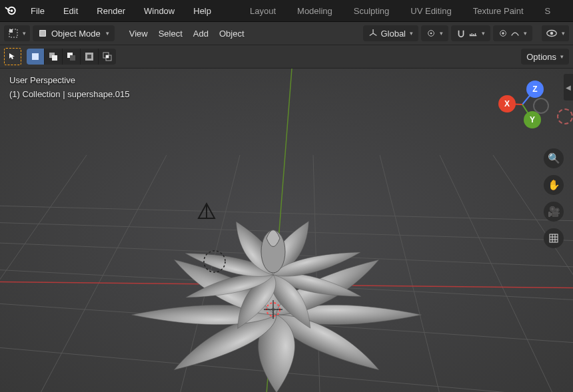  I want to click on options-label: Options, so click(541, 57).